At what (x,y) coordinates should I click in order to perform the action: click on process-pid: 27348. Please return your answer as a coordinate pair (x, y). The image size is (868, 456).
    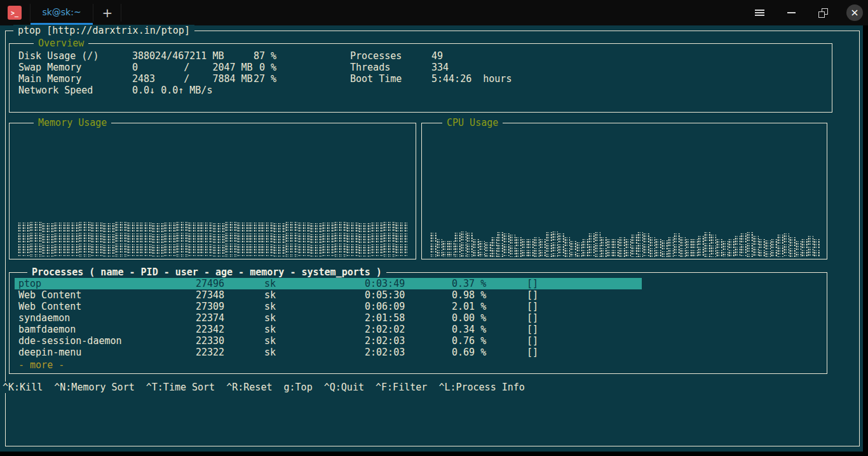
    Looking at the image, I should click on (210, 295).